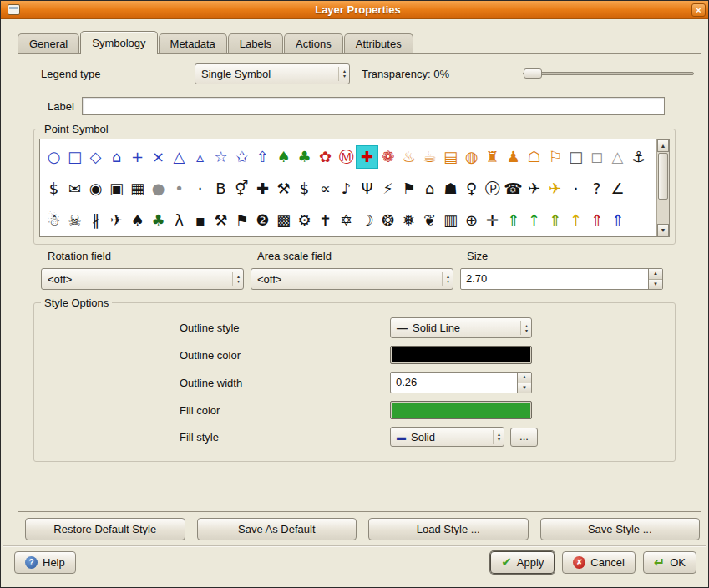  Describe the element at coordinates (304, 220) in the screenshot. I see `symbol-gear: ⚙` at that location.